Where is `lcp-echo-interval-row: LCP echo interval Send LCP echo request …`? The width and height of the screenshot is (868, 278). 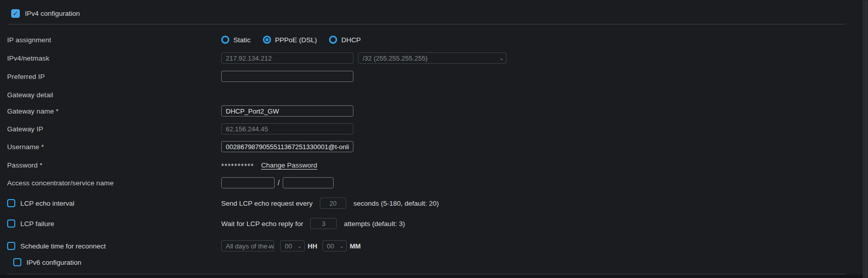
lcp-echo-interval-row: LCP echo interval Send LCP echo request … is located at coordinates (434, 203).